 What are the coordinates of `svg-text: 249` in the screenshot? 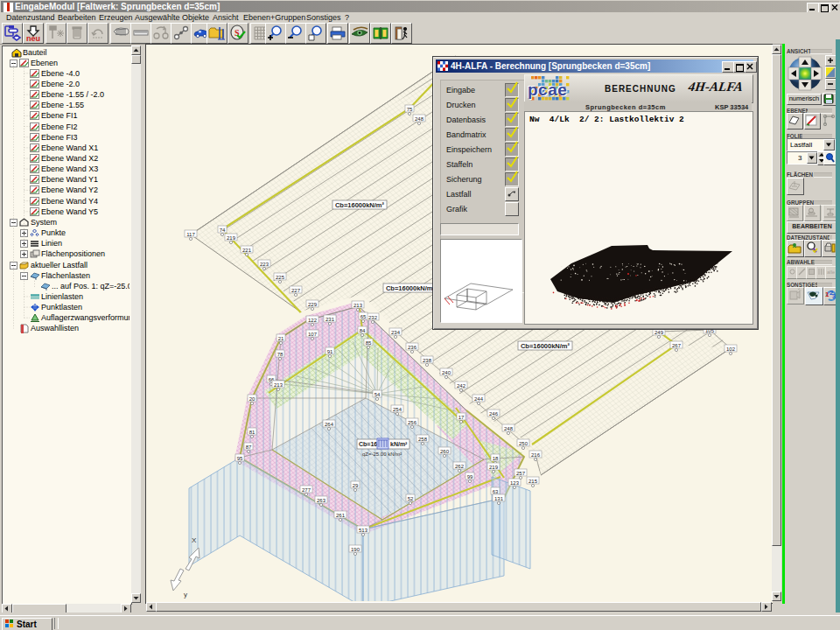 It's located at (660, 332).